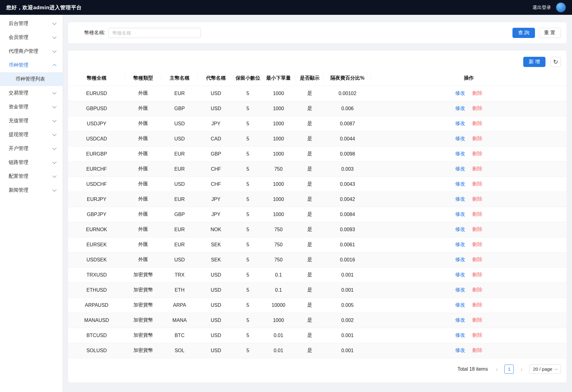 Image resolution: width=572 pixels, height=392 pixels. Describe the element at coordinates (521, 369) in the screenshot. I see `next-page-button: ›` at that location.